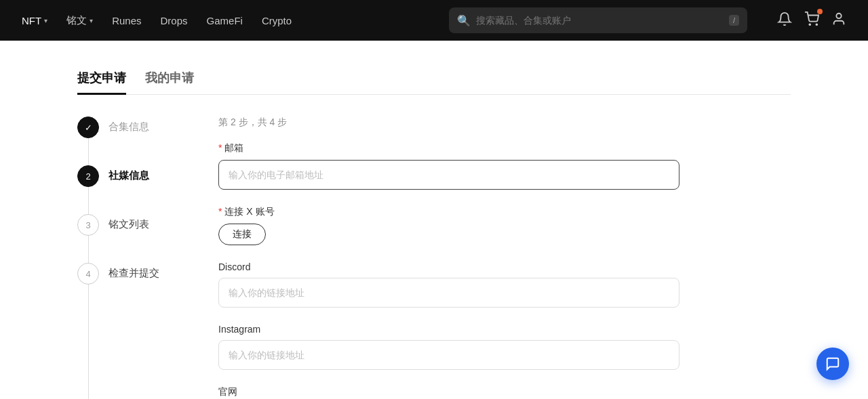  Describe the element at coordinates (434, 20) in the screenshot. I see `navbar: NFT ▾ 铭文 ▾ Runes Drops GameFi Crypto 🔍 /` at that location.